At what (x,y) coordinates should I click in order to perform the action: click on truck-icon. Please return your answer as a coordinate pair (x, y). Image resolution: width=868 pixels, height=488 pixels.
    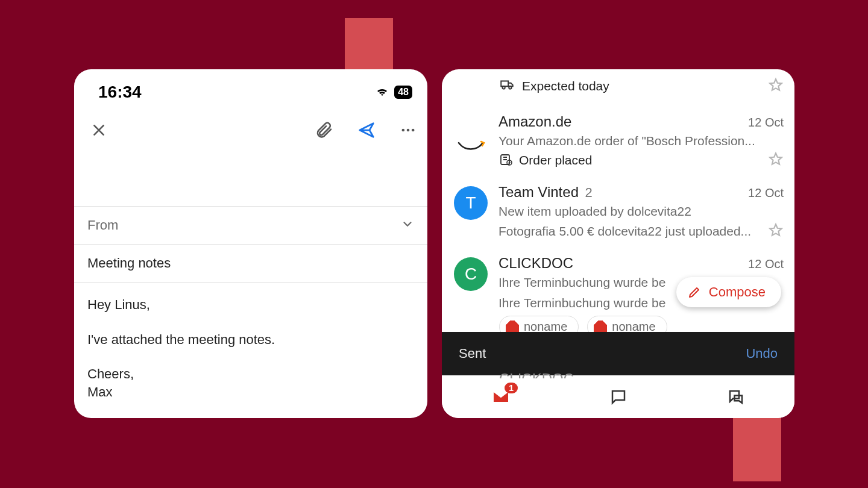
    Looking at the image, I should click on (507, 86).